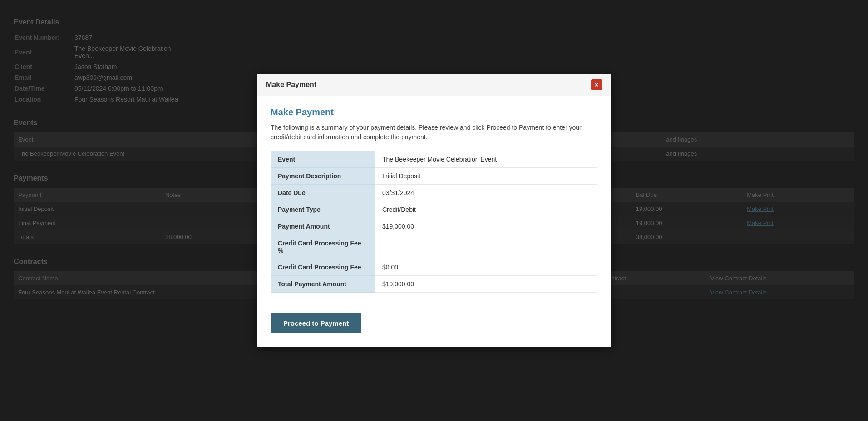  Describe the element at coordinates (434, 210) in the screenshot. I see `payment-row-type: Payment Type Credit/Debit` at that location.